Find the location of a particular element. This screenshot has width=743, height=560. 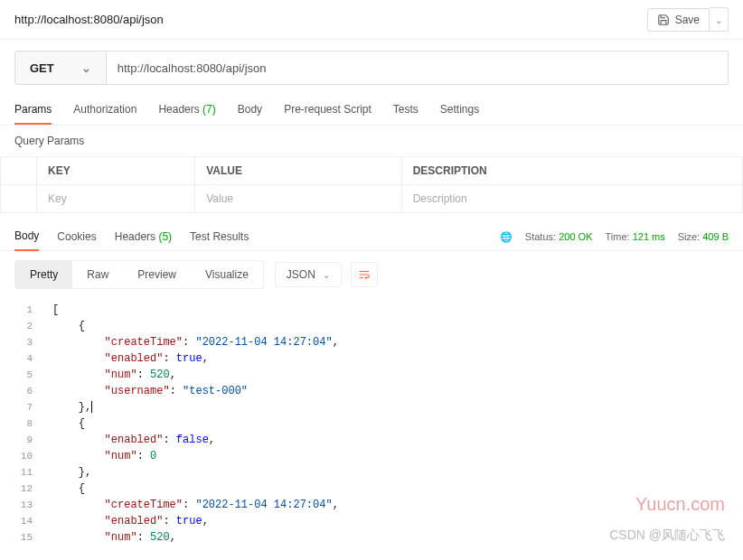

line-number: 14 is located at coordinates (23, 521).